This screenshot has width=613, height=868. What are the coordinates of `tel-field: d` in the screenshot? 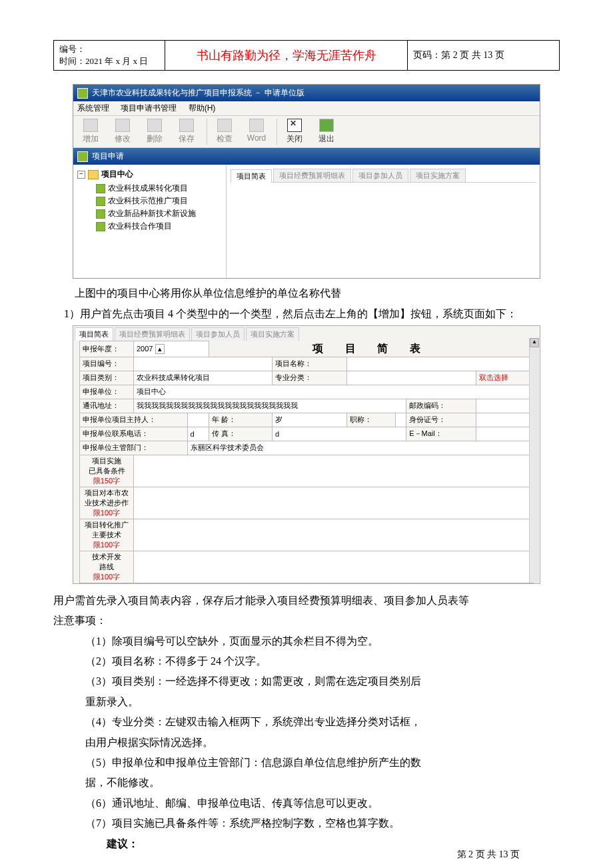 It's located at (198, 433).